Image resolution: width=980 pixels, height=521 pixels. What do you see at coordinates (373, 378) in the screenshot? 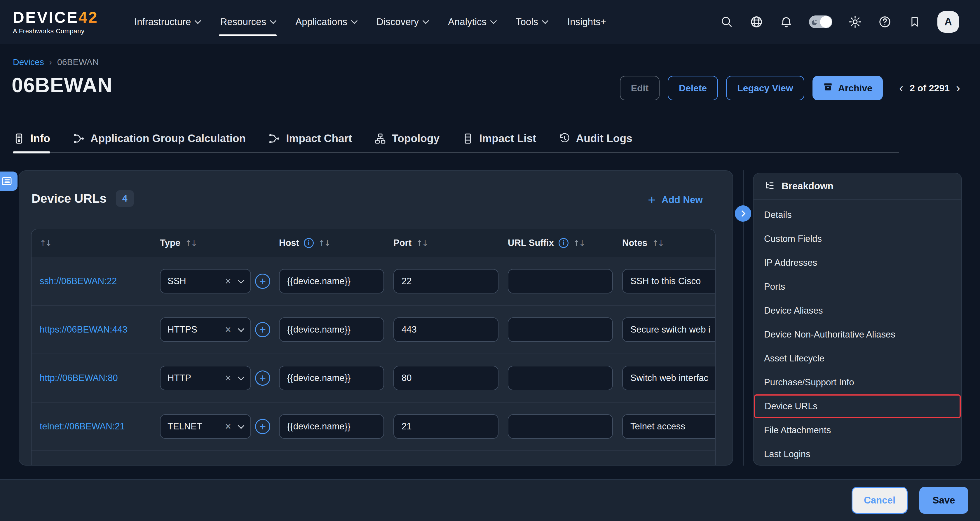
I see `device-url-row: http://06BEWAN:80 HTTP× + {{device.name}…` at bounding box center [373, 378].